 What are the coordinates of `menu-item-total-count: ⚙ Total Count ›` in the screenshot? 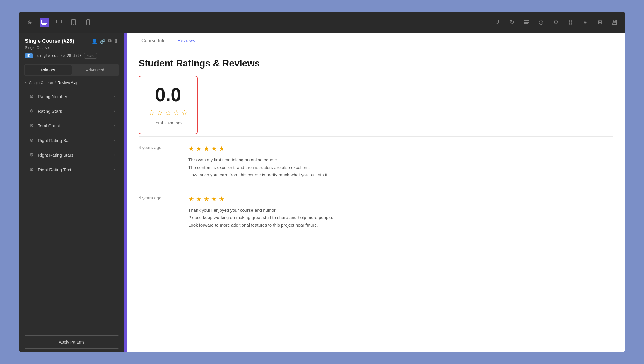 It's located at (71, 126).